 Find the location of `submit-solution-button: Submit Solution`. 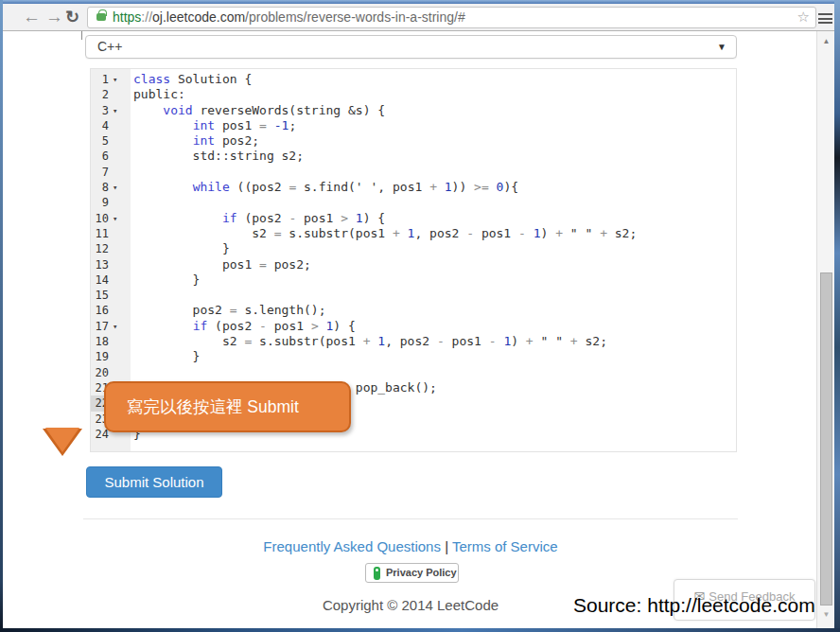

submit-solution-button: Submit Solution is located at coordinates (154, 483).